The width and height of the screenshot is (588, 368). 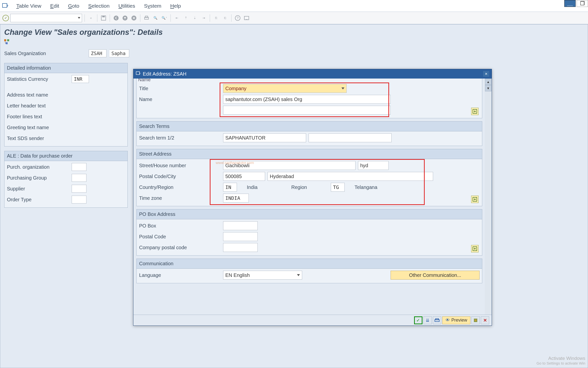 What do you see at coordinates (38, 79) in the screenshot?
I see `stats-currency-label: Statistics Currency` at bounding box center [38, 79].